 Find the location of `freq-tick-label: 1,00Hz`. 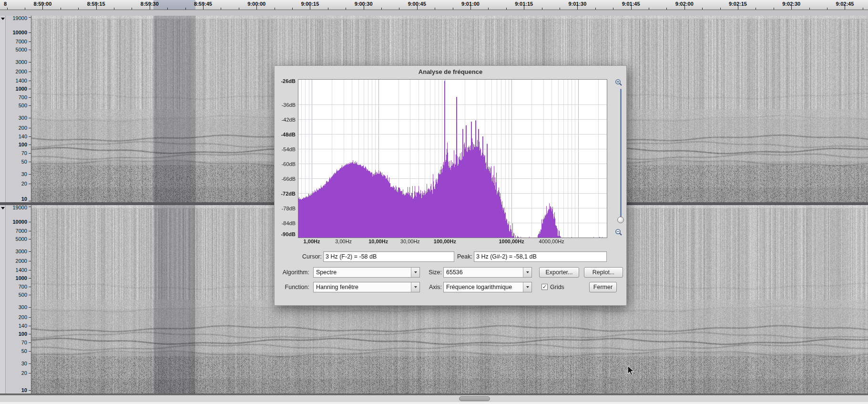

freq-tick-label: 1,00Hz is located at coordinates (312, 241).